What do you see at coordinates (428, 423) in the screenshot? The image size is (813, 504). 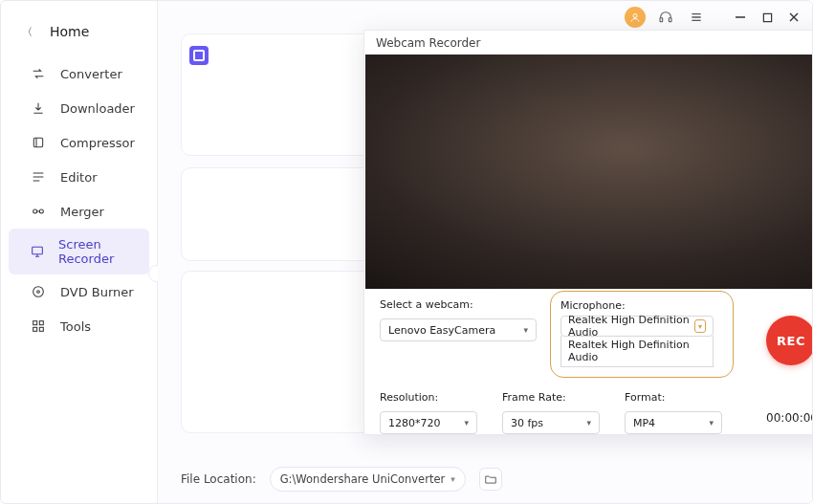 I see `resolution-select: 1280*720 ▾` at bounding box center [428, 423].